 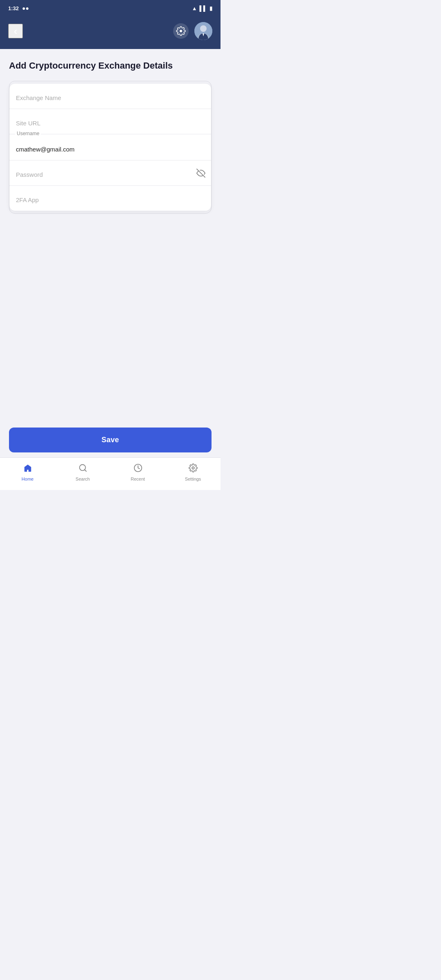 I want to click on status-left: 1:32 ●●, so click(x=19, y=8).